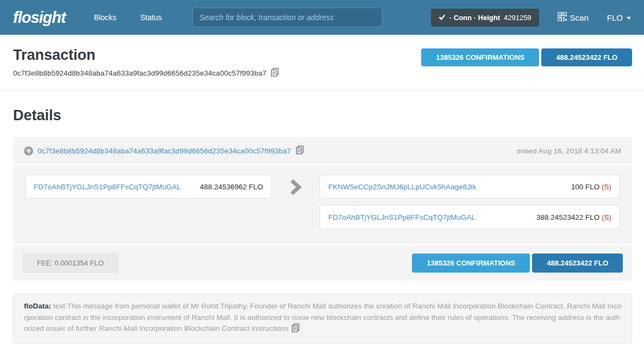  Describe the element at coordinates (569, 151) in the screenshot. I see `mined-timestamp: mined Aug 16, 2018 4:13:04 AM` at that location.